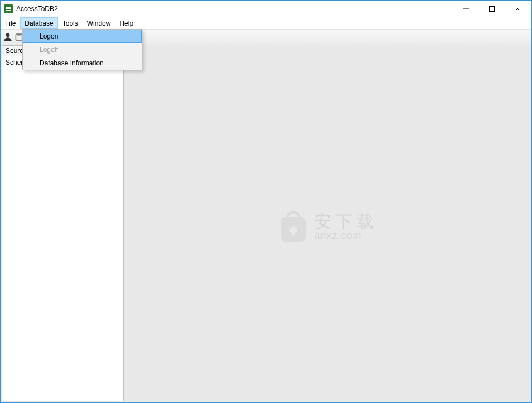  Describe the element at coordinates (293, 227) in the screenshot. I see `watermark-bag-icon` at that location.